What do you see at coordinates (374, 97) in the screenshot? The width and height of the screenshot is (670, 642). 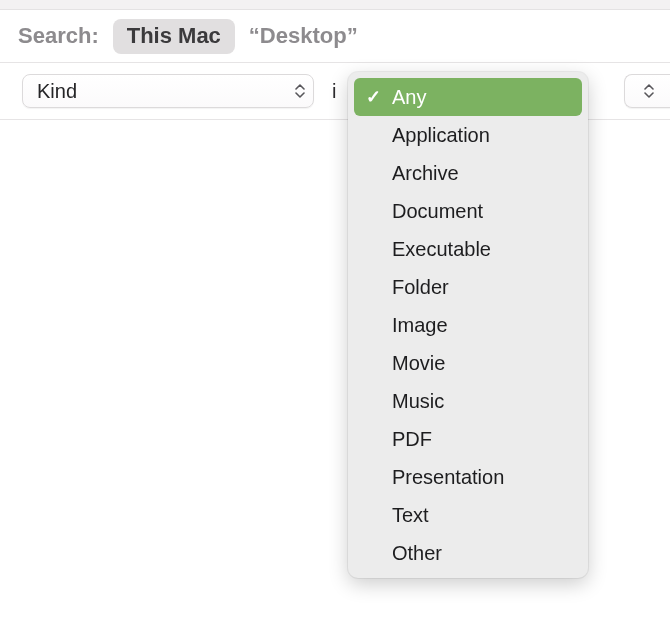 I see `checkmark-icon: ✓` at bounding box center [374, 97].